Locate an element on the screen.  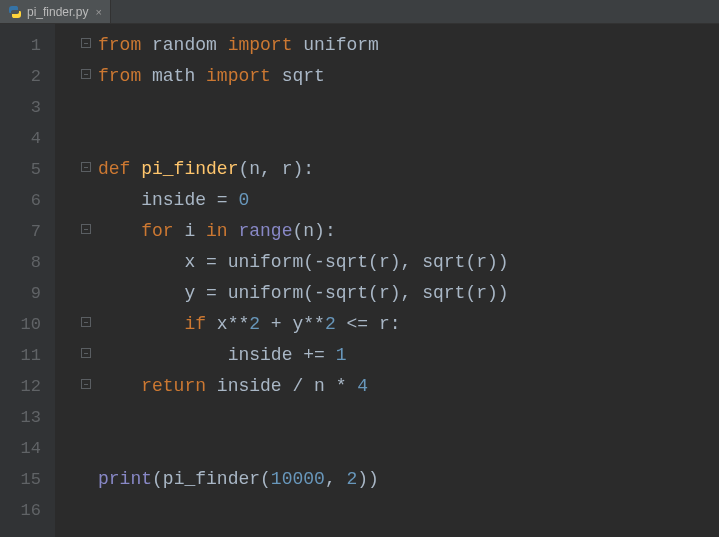
code-line: for i in range(n): is located at coordinates (406, 232).